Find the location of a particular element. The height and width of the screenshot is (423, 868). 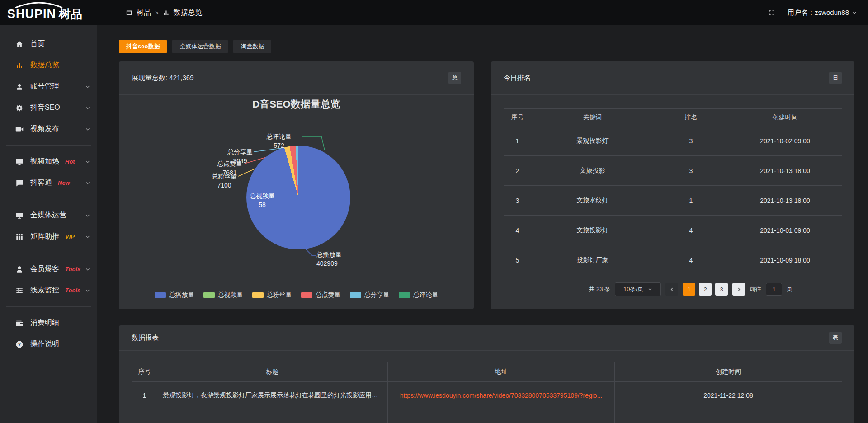

legend-item-4: 总分享量 is located at coordinates (370, 295).